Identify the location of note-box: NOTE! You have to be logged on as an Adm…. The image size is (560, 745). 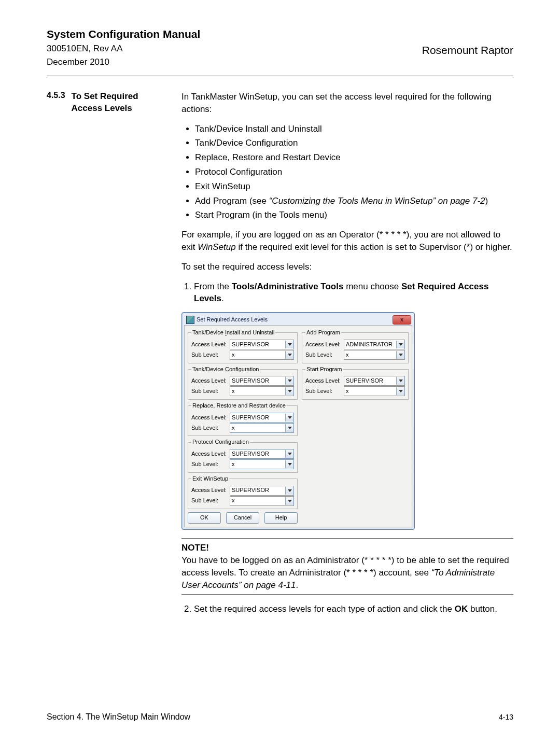
(347, 566).